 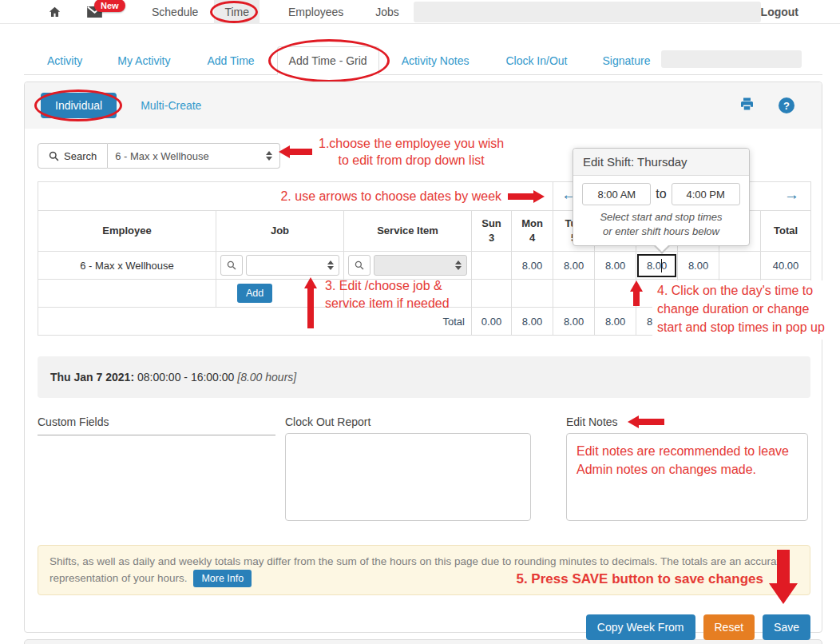 I want to click on row-total-value: 40.00, so click(x=786, y=265).